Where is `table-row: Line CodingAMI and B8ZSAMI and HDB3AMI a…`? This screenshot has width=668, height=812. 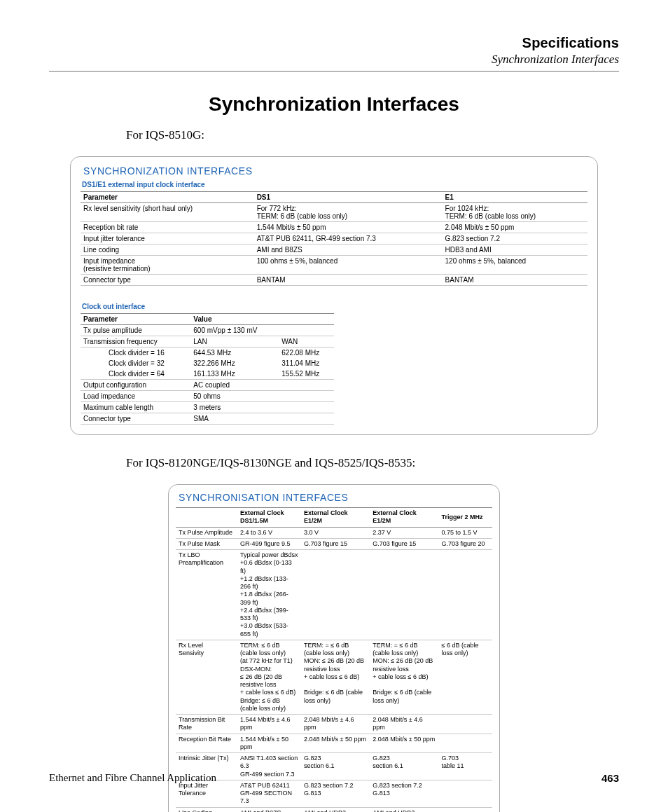 table-row: Line CodingAMI and B8ZSAMI and HDB3AMI a… is located at coordinates (334, 810).